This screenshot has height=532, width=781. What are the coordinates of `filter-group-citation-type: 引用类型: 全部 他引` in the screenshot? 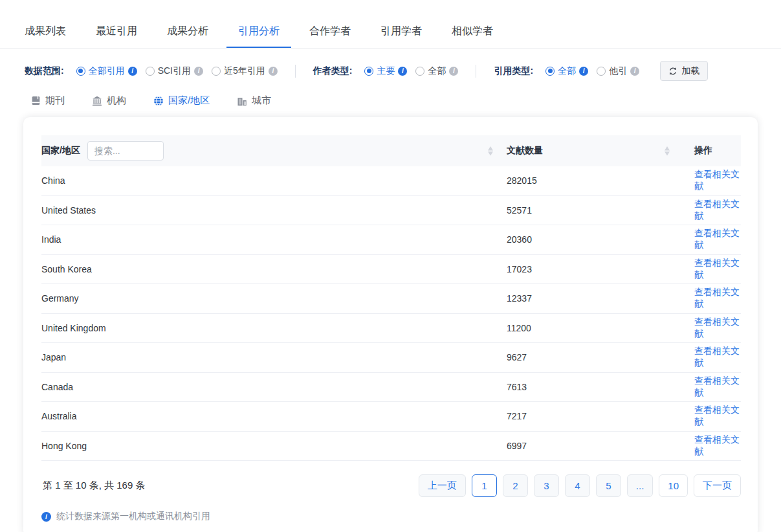 It's located at (567, 71).